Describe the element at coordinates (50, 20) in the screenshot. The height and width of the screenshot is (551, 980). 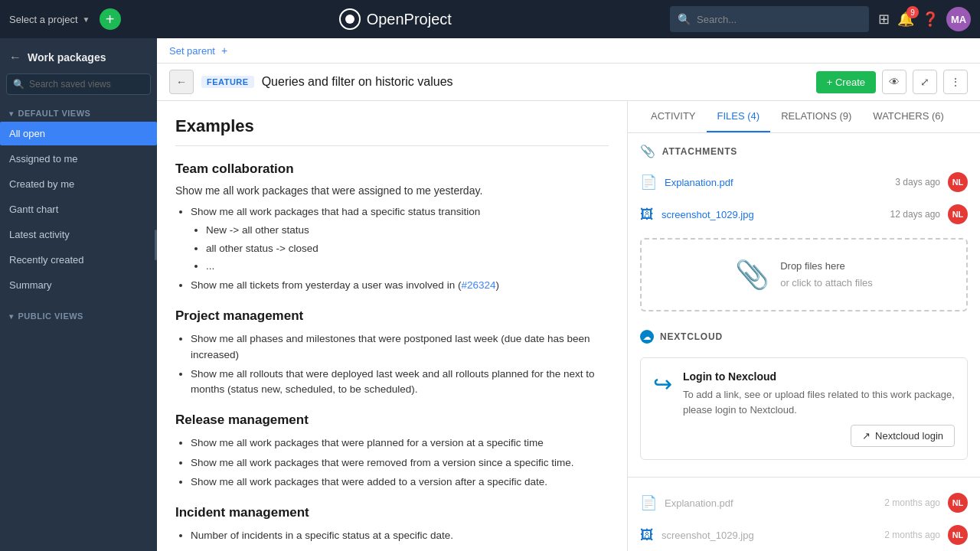
I see `project-selector: Select a project ▼` at that location.